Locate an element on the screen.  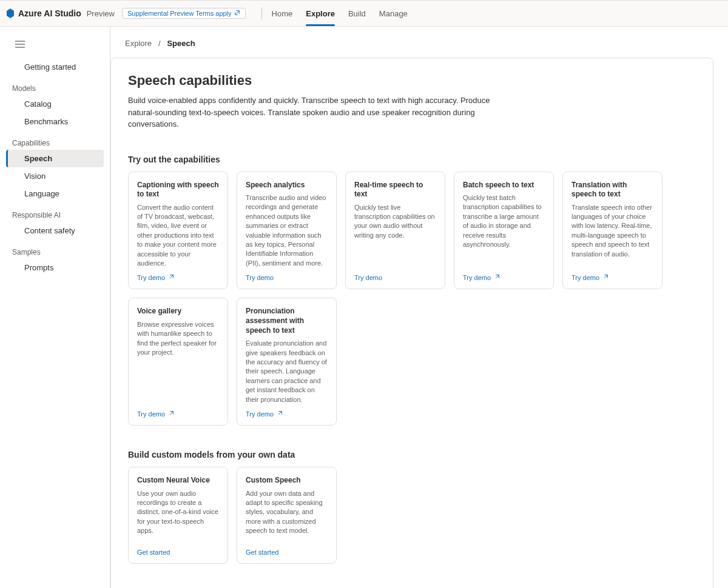
top-nav: Home Explore Build Manage is located at coordinates (340, 13).